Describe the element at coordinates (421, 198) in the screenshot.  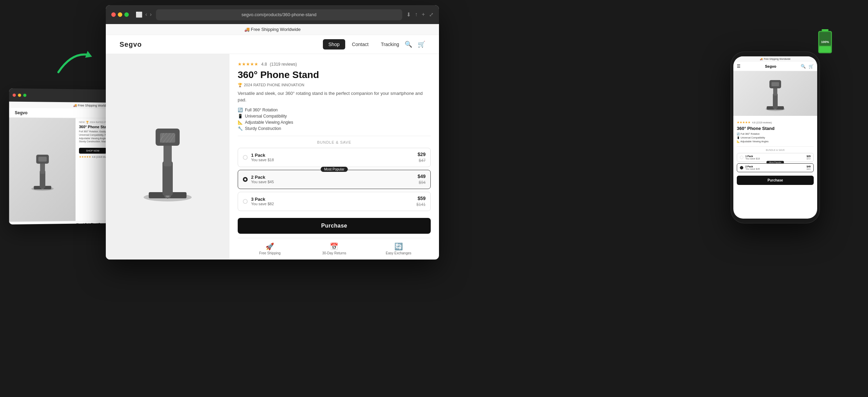
I see `bundle-price-3pack: $59` at that location.